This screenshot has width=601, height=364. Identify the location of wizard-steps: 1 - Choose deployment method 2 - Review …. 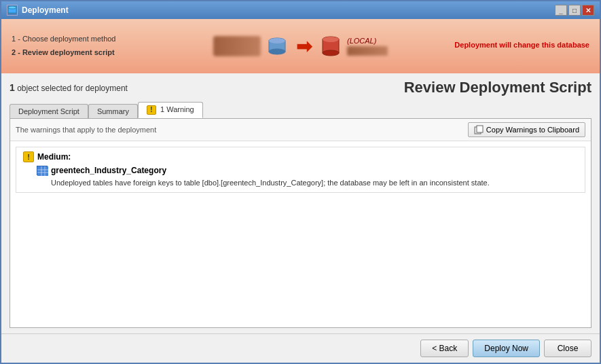
(79, 46).